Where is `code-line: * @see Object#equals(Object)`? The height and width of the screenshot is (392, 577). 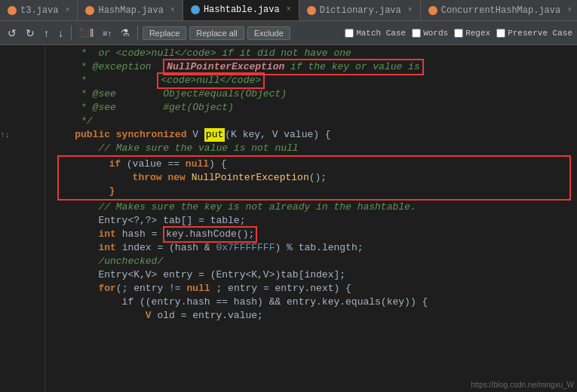
code-line: * @see Object#equals(Object) is located at coordinates (311, 94).